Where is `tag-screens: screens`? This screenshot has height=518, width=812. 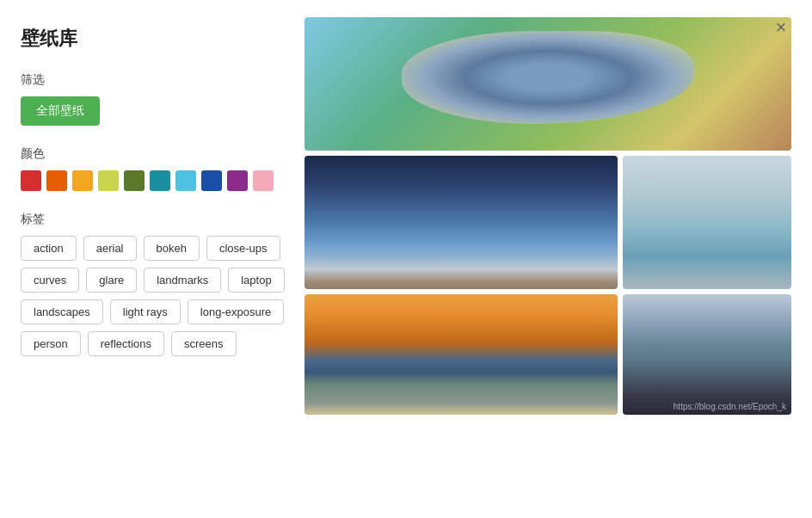
tag-screens: screens is located at coordinates (204, 344).